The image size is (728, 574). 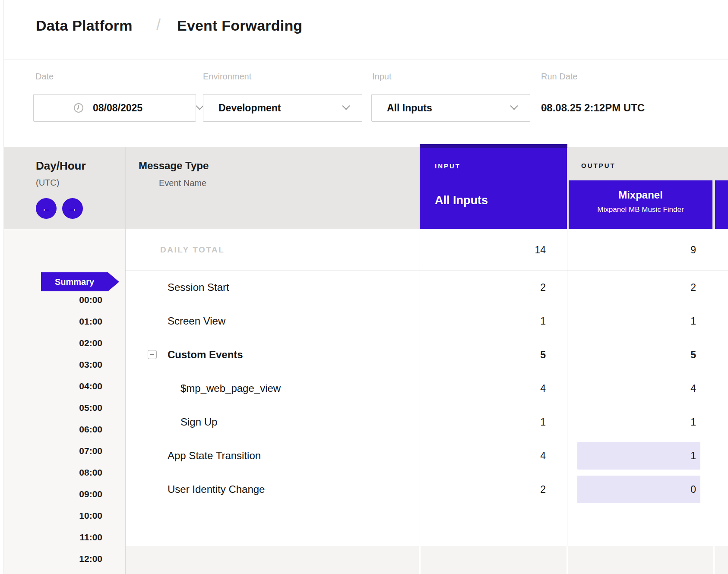 What do you see at coordinates (53, 537) in the screenshot?
I see `hour-item: 11:00` at bounding box center [53, 537].